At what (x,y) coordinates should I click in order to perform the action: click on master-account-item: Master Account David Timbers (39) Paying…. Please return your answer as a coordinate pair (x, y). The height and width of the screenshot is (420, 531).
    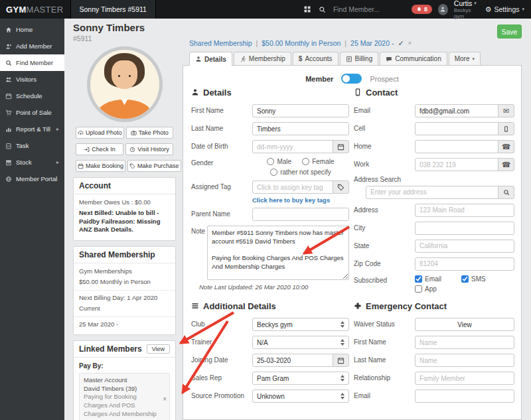
    Looking at the image, I should click on (125, 397).